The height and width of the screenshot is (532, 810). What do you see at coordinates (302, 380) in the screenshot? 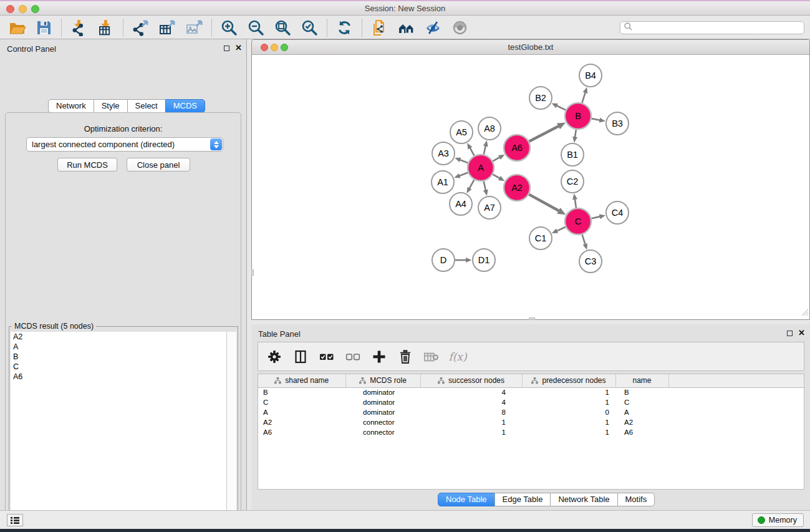
I see `column-header-shared-name: shared name` at bounding box center [302, 380].